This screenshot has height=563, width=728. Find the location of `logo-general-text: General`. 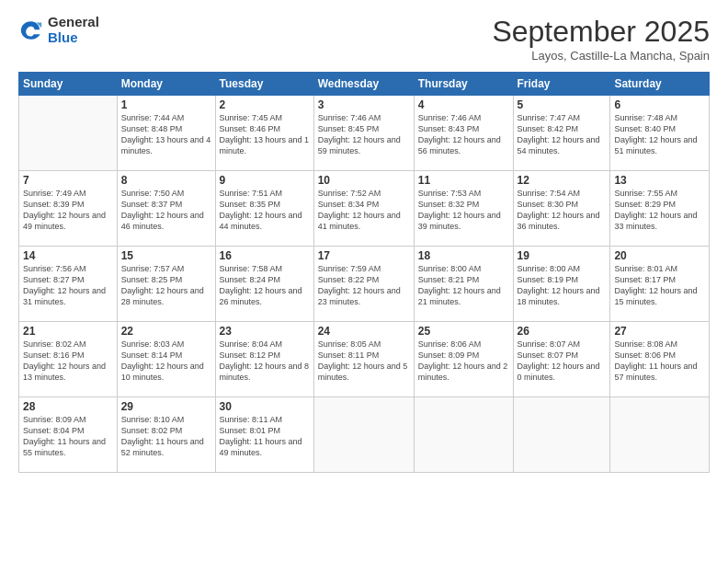

logo-general-text: General is located at coordinates (74, 22).